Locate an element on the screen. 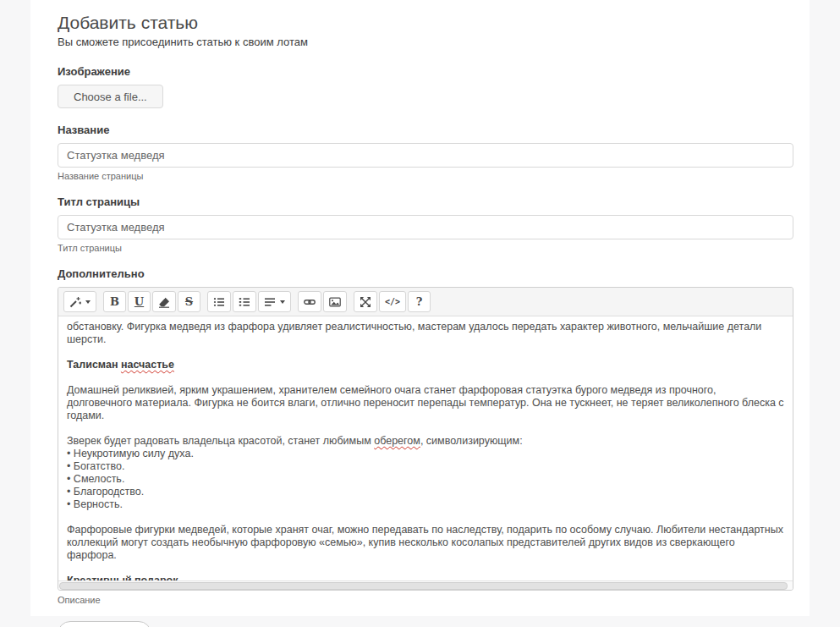 This screenshot has height=627, width=840. text-run: , символизирующим: is located at coordinates (472, 441).